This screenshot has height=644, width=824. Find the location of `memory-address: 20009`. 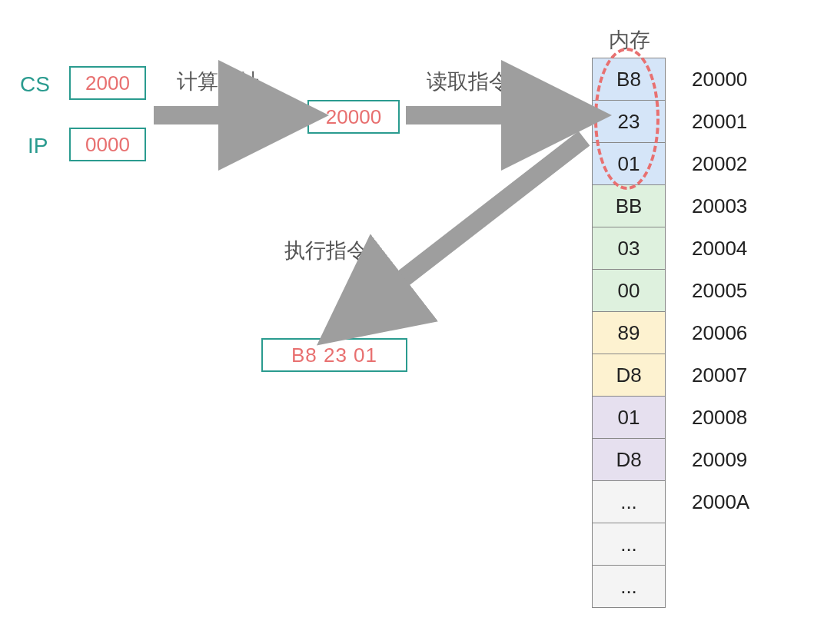

memory-address: 20009 is located at coordinates (719, 460).